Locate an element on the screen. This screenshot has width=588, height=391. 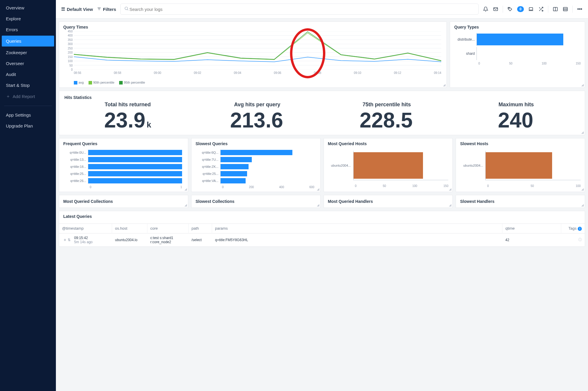
col-params: params is located at coordinates (357, 228).